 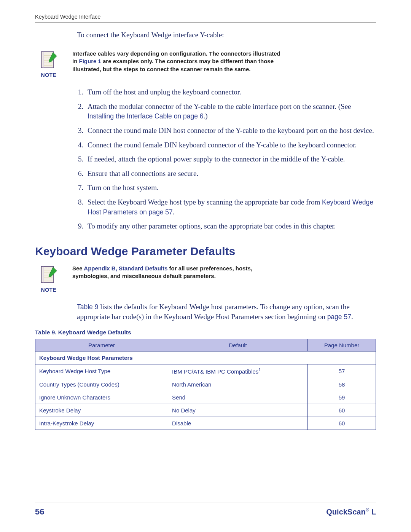 I want to click on cell-param: Ignore Unknown Characters, so click(x=102, y=398).